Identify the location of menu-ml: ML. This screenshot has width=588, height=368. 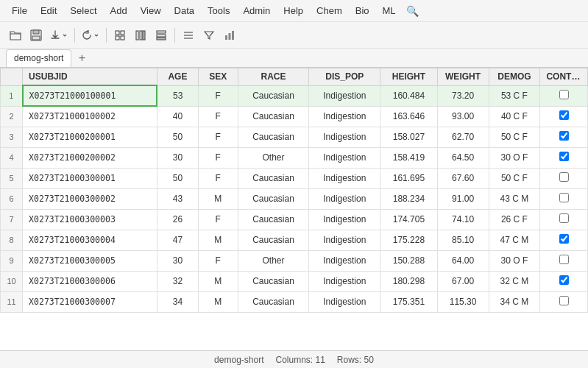
(389, 10).